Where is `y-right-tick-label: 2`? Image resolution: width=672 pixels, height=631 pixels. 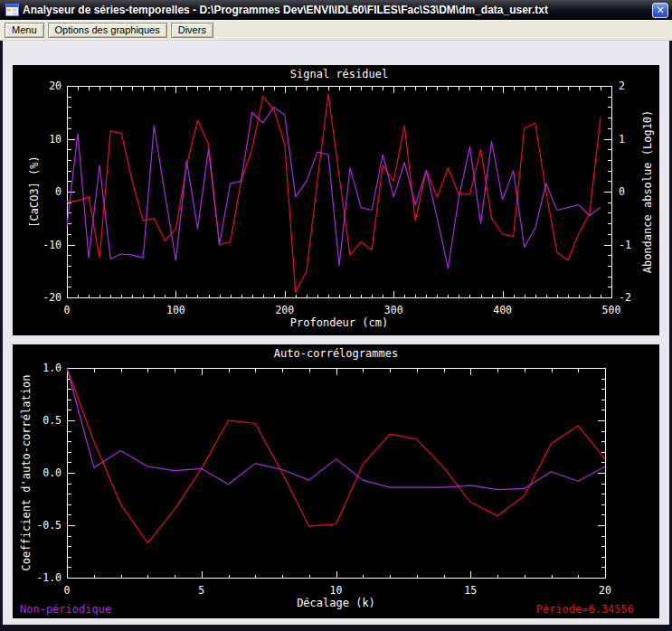
y-right-tick-label: 2 is located at coordinates (622, 86).